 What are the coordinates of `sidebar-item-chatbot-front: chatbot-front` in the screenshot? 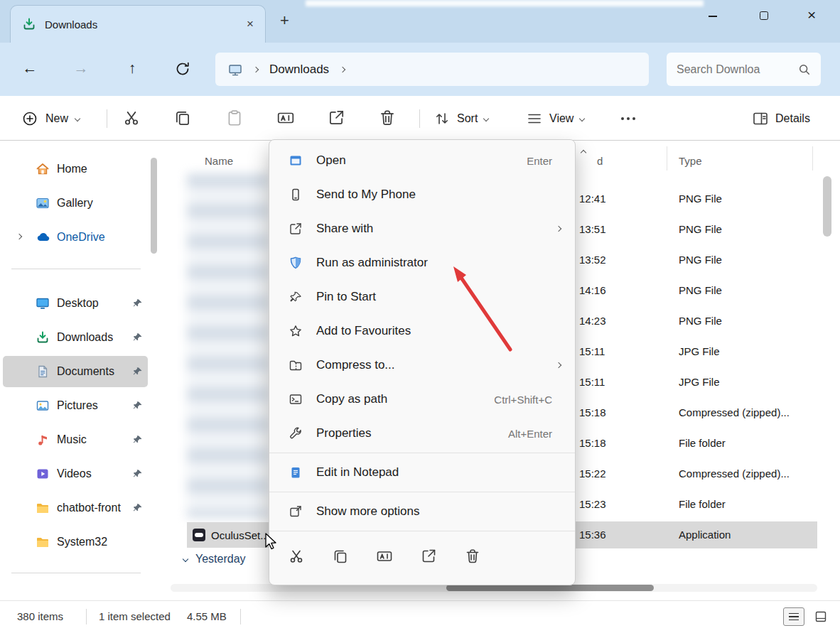 It's located at (75, 508).